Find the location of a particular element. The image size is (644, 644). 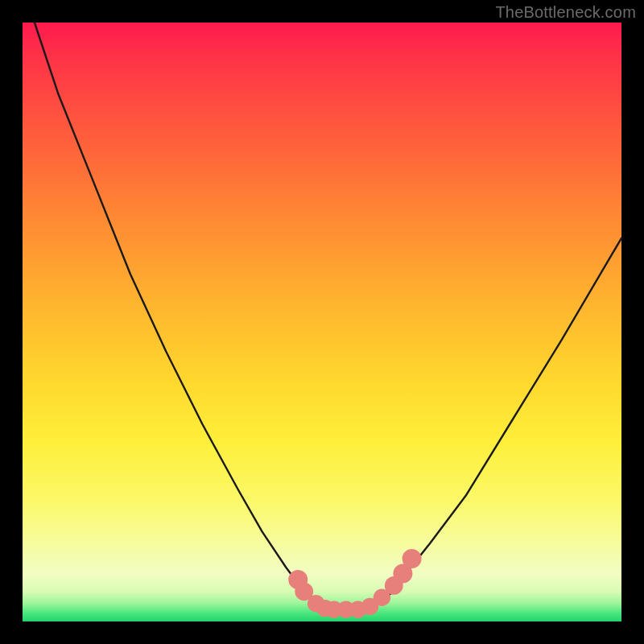

curve-marker is located at coordinates (412, 559).